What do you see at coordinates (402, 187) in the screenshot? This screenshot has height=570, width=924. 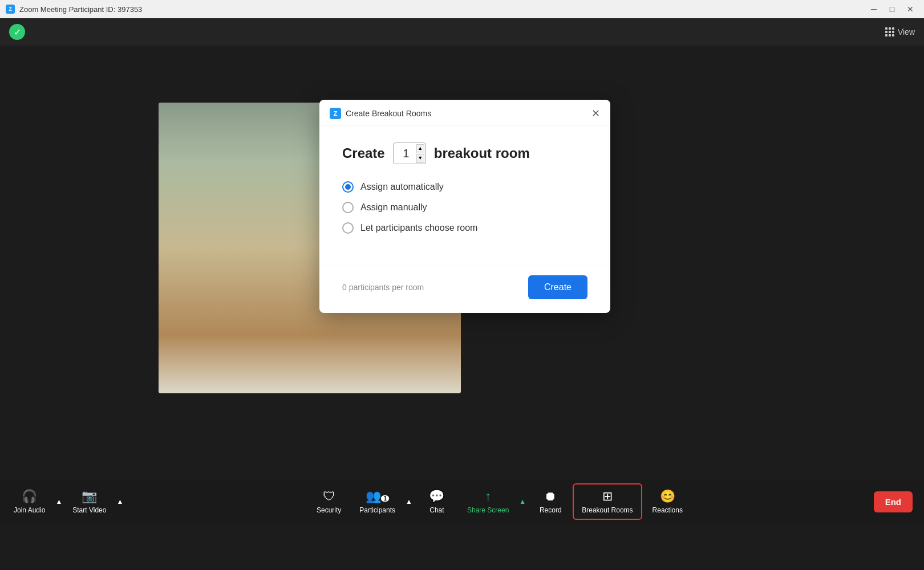 I see `assign-automatically-label: Assign automatically` at bounding box center [402, 187].